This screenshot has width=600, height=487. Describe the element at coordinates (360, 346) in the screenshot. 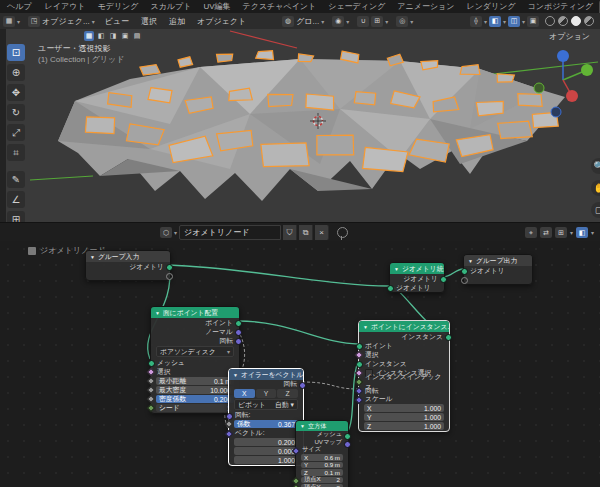

I see `socket-points-in` at that location.